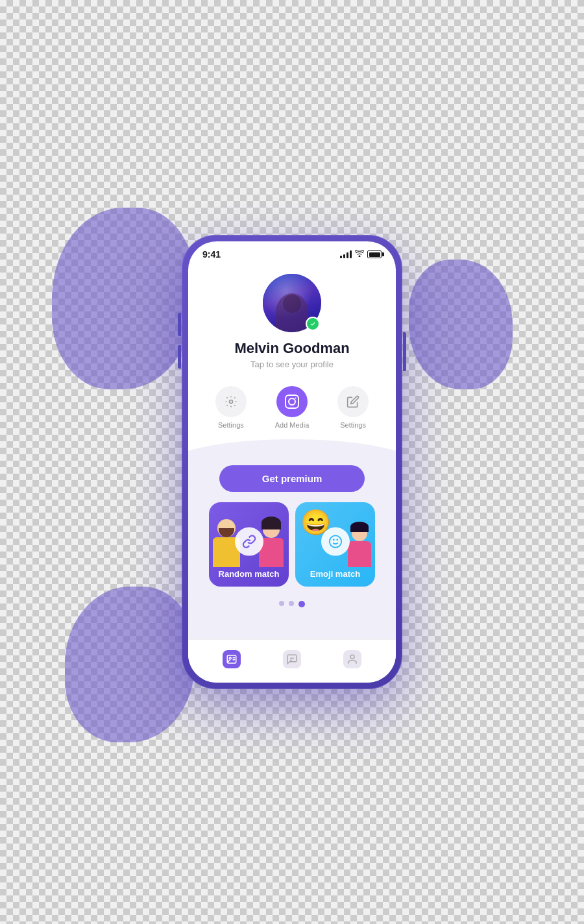 The width and height of the screenshot is (584, 924). What do you see at coordinates (232, 659) in the screenshot?
I see `profile-card-icon` at bounding box center [232, 659].